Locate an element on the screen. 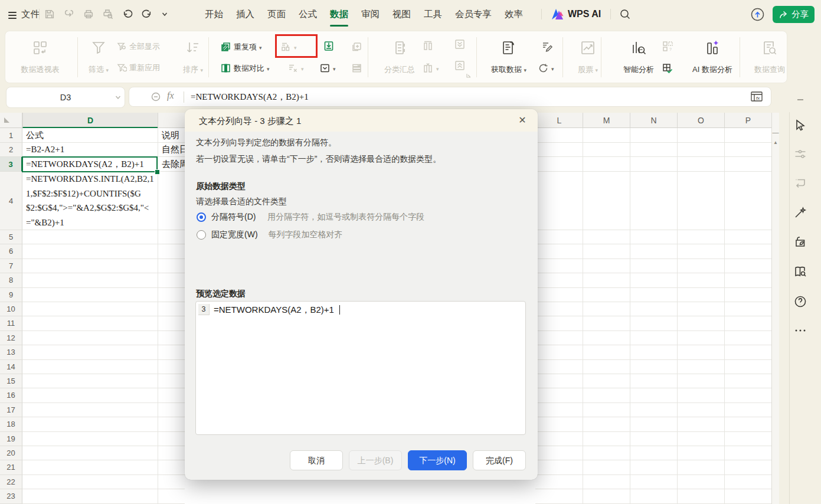  vertical-scrollbar: — ▲ is located at coordinates (776, 308).